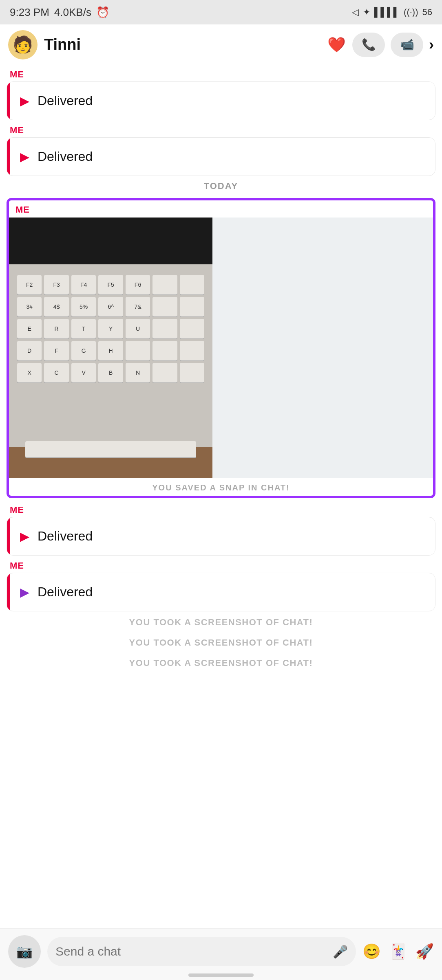  What do you see at coordinates (221, 536) in the screenshot?
I see `message-row-4: ▶ Delivered` at bounding box center [221, 536].